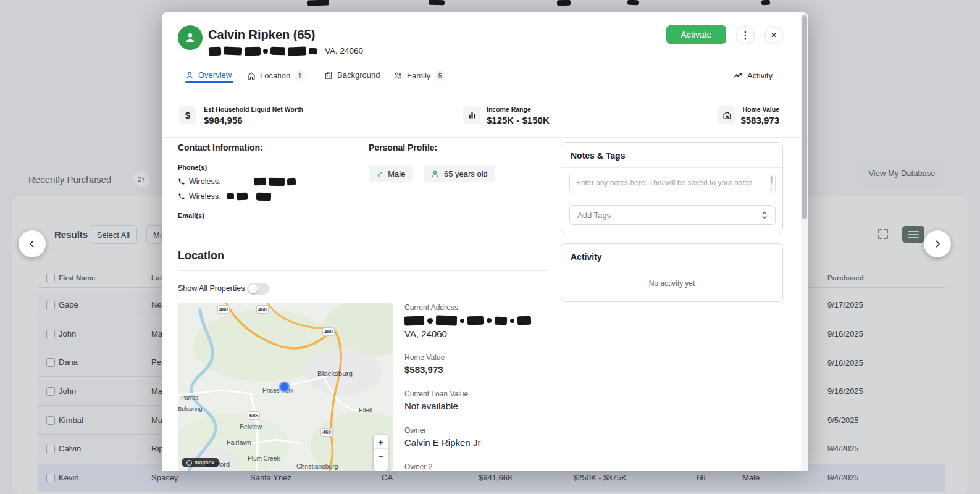  Describe the element at coordinates (419, 75) in the screenshot. I see `tab-family-label: Family` at that location.